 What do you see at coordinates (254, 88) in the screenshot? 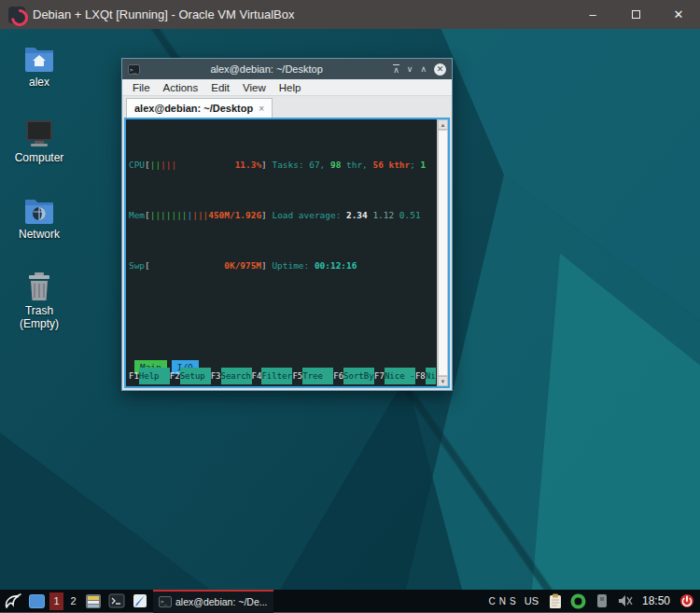
I see `menu-view: View` at bounding box center [254, 88].